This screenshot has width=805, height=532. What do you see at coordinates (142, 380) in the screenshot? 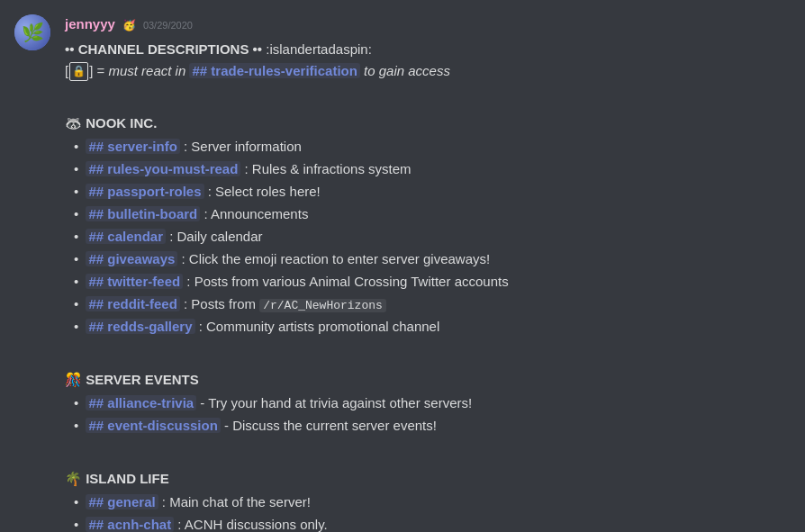
I see `events-title: SERVER EVENTS` at bounding box center [142, 380].